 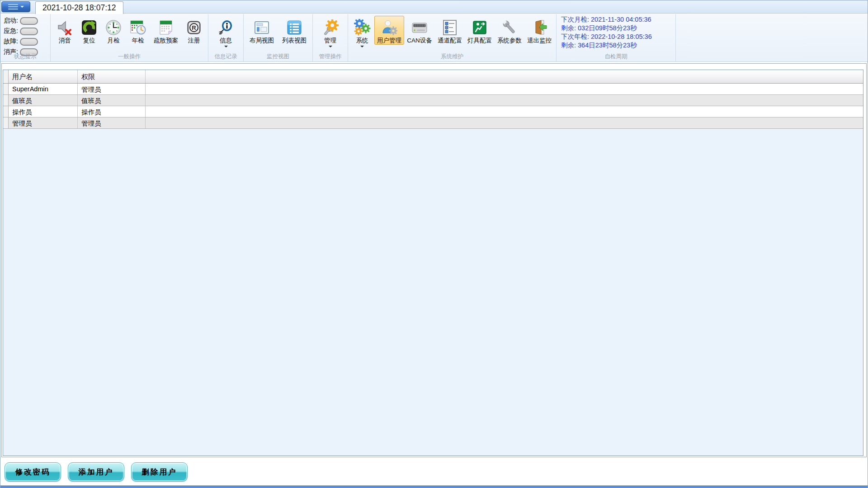 What do you see at coordinates (505, 77) in the screenshot?
I see `column-header-spacer` at bounding box center [505, 77].